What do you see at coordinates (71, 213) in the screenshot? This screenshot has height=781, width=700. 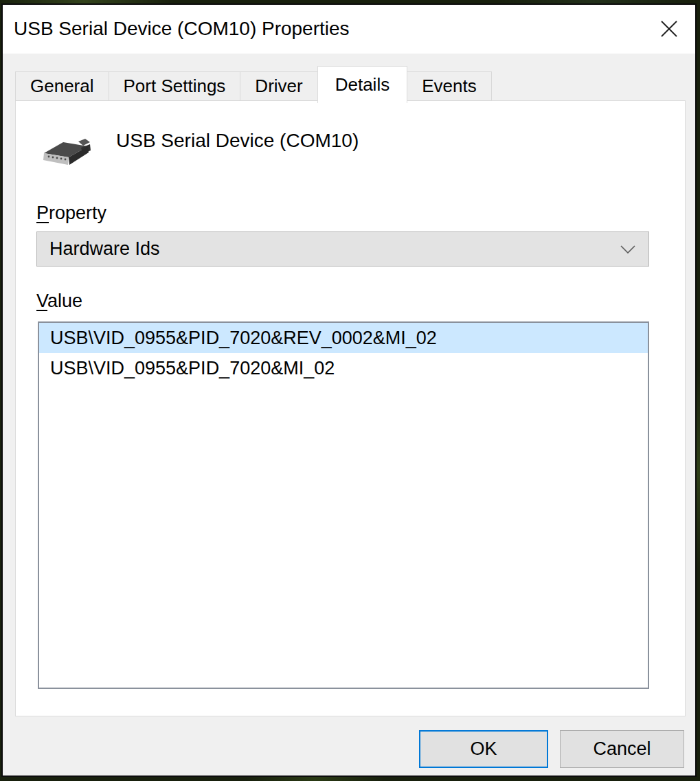 I see `property-label: Property` at bounding box center [71, 213].